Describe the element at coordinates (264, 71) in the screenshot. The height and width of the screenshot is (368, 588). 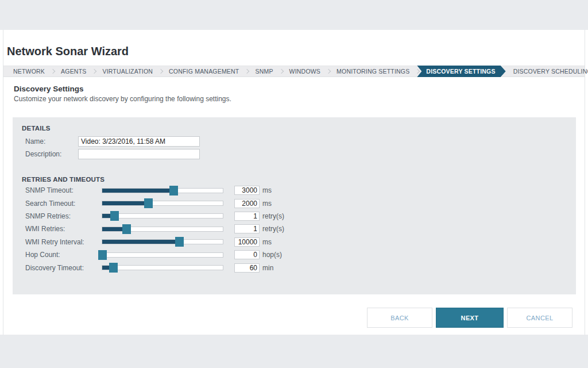
I see `breadcrumb-step-snmp: SNMP` at that location.